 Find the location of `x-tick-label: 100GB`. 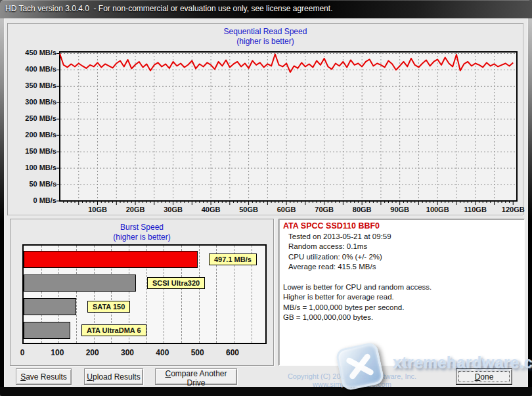

x-tick-label: 100GB is located at coordinates (437, 209).